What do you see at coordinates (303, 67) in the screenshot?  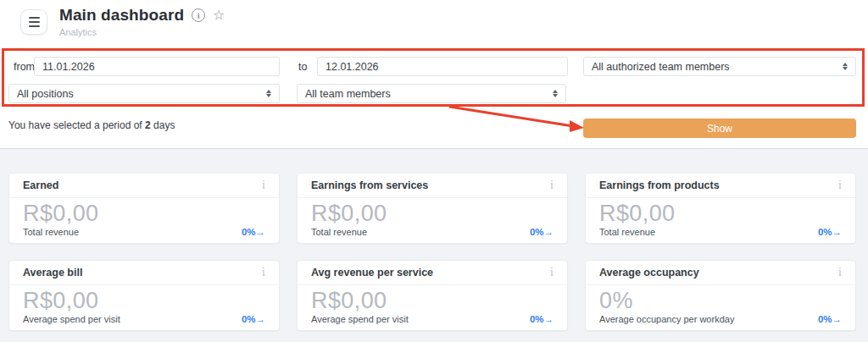 I see `to-label: to` at bounding box center [303, 67].